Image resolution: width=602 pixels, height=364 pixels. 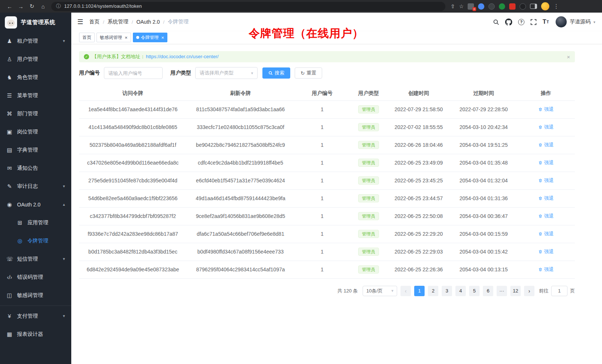 What do you see at coordinates (133, 216) in the screenshot?
I see `access-token-cell: c342377bf8b344799dcbf7bf095287f2` at bounding box center [133, 216].